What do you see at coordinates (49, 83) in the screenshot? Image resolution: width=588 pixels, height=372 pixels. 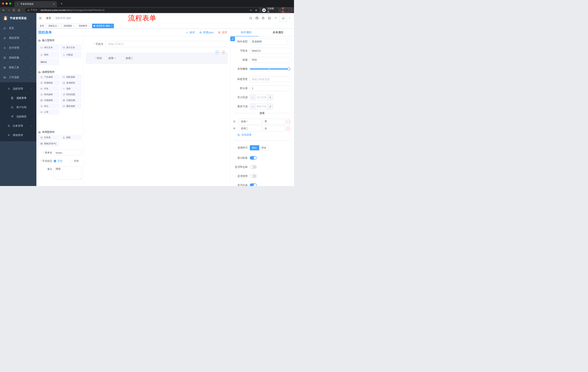 I see `component-radio: 单选框组` at bounding box center [49, 83].